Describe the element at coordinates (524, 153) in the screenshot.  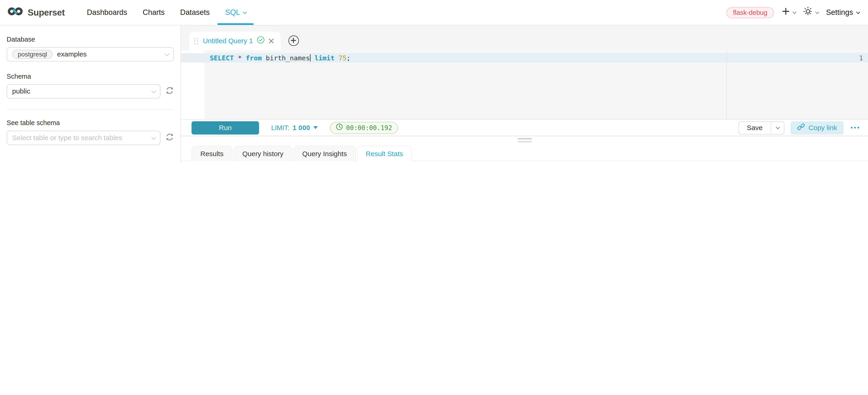
I see `results-tab-bar: Results Query history Query Insights Res…` at that location.